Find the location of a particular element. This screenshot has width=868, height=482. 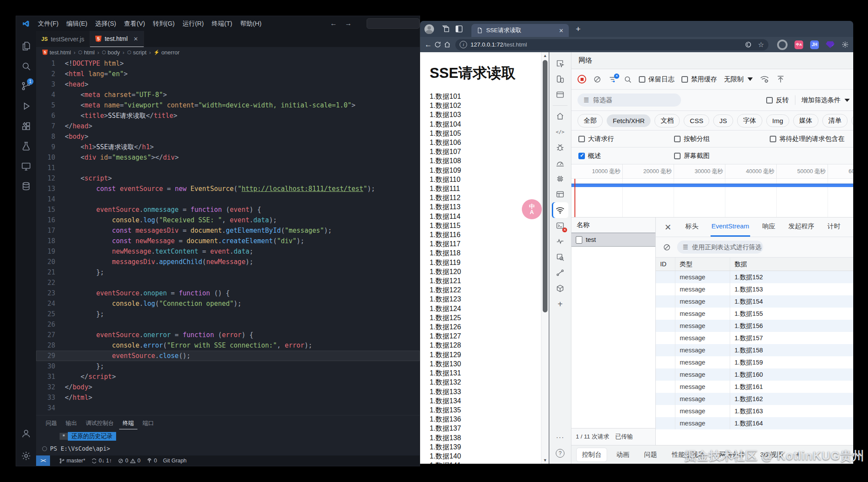

vertical-tabs-icon is located at coordinates (459, 29).